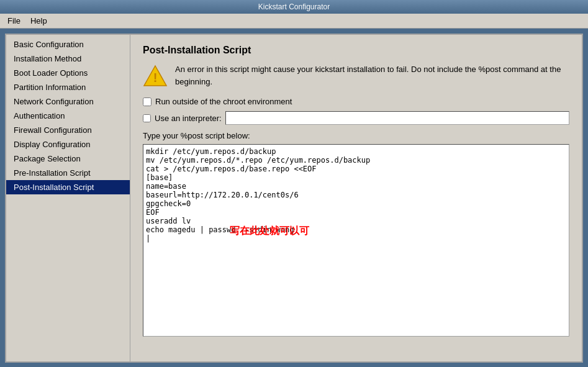 Image resolution: width=588 pixels, height=367 pixels. Describe the element at coordinates (294, 21) in the screenshot. I see `menubar: File Help` at that location.